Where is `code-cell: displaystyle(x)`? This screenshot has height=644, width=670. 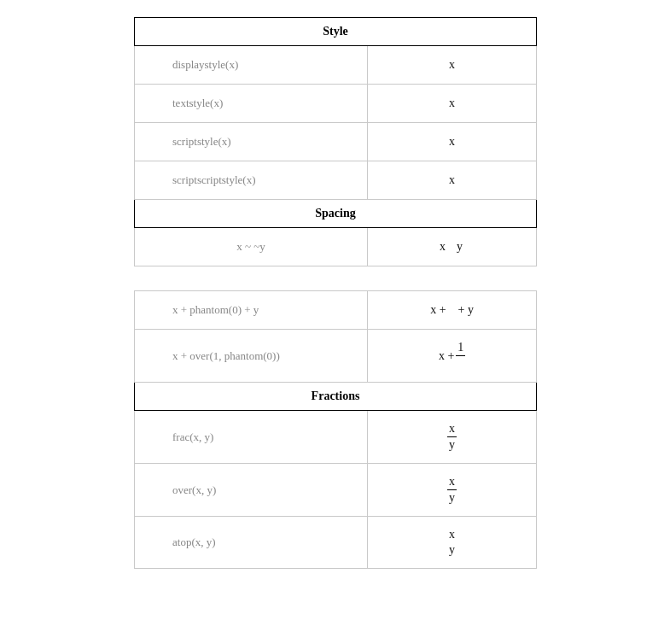 code-cell: displaystyle(x) is located at coordinates (251, 65).